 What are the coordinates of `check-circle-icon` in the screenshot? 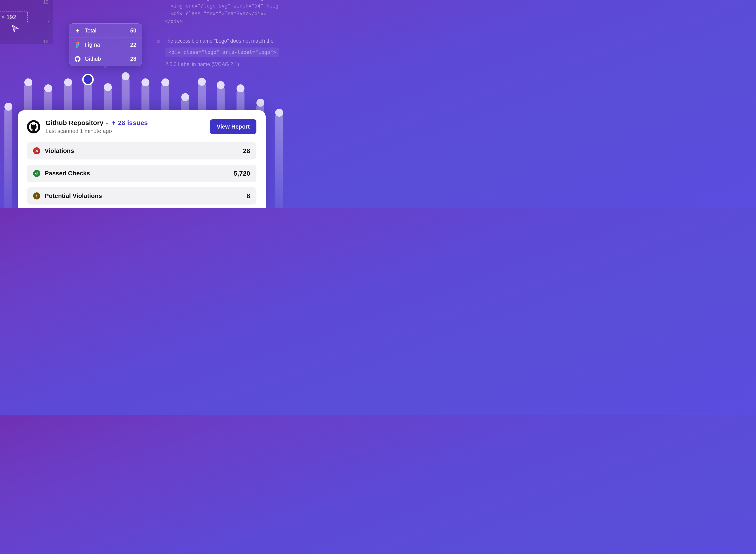 It's located at (37, 174).